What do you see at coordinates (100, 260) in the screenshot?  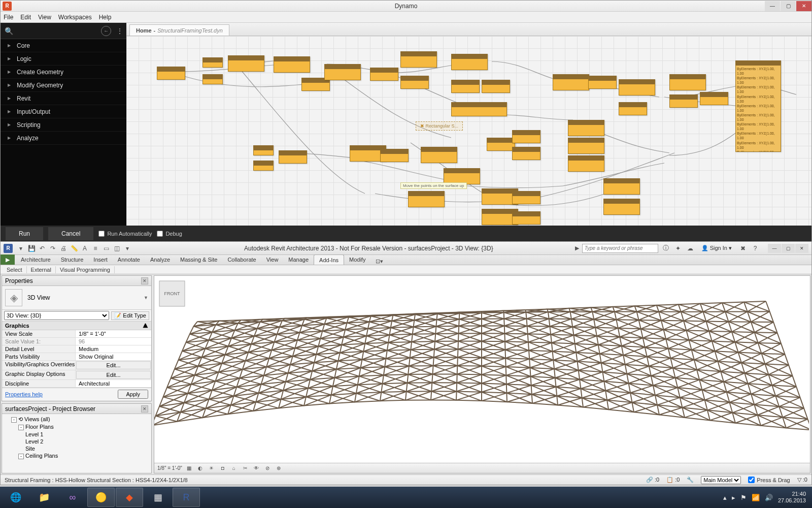 I see `tab-insert: Insert` at bounding box center [100, 260].